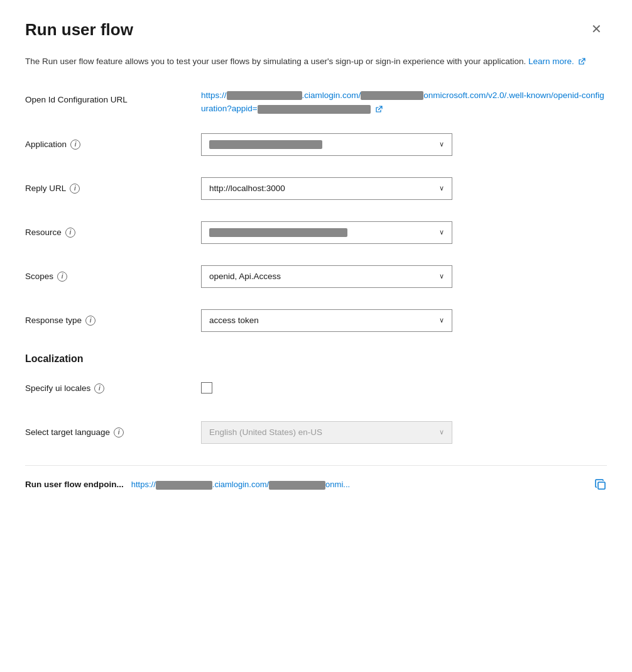 This screenshot has height=672, width=632. Describe the element at coordinates (442, 277) in the screenshot. I see `scopes-chevron-icon: ∨` at that location.